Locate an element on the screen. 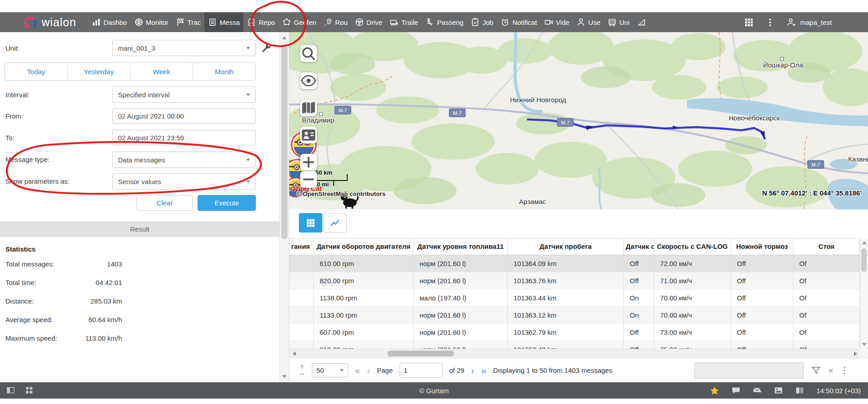 The image size is (868, 404). show-params-select: Sensor values is located at coordinates (184, 181).